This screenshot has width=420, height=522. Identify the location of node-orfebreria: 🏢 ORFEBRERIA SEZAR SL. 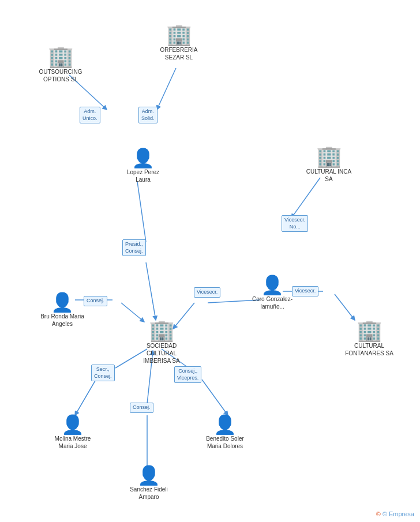
(179, 43).